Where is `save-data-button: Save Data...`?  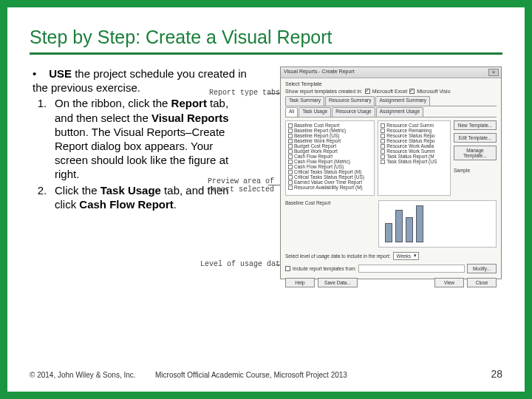
save-data-button: Save Data... is located at coordinates (338, 282).